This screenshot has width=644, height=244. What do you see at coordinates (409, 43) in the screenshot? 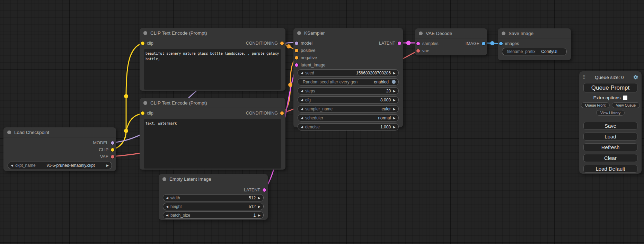
I see `reroute-dot-latent` at bounding box center [409, 43].